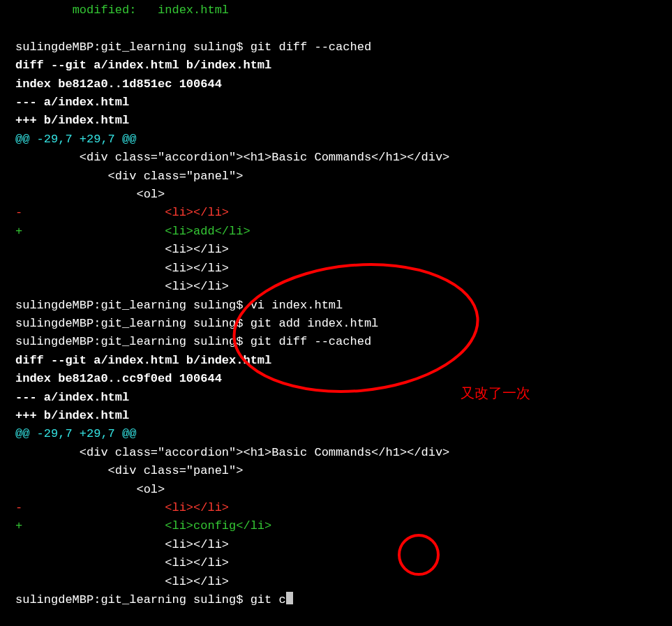  Describe the element at coordinates (343, 600) in the screenshot. I see `terminal-line: sulingdeMBP:git_learning suling$ git c` at that location.